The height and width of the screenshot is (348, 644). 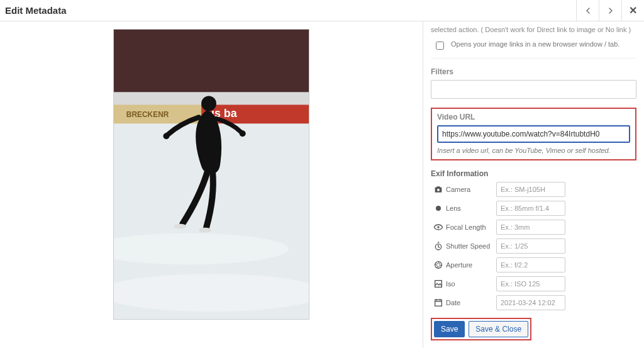 What do you see at coordinates (449, 329) in the screenshot?
I see `save-button: Save` at bounding box center [449, 329].